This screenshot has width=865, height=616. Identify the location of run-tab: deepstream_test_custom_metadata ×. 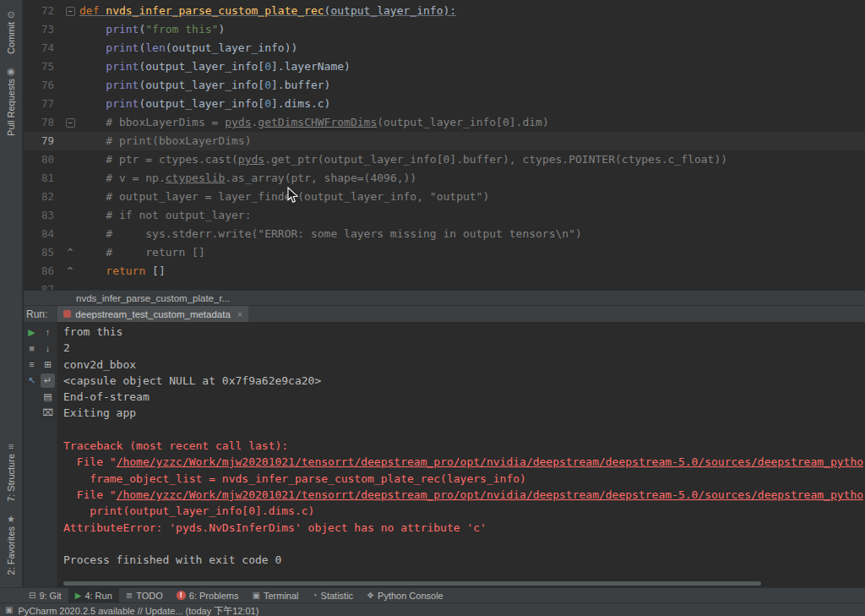
(153, 314).